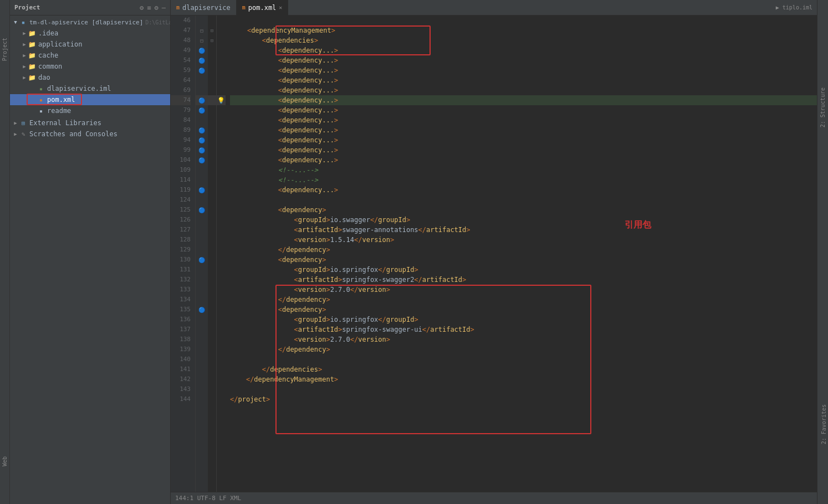 The width and height of the screenshot is (828, 504). I want to click on project-tab-label: Project, so click(4, 49).